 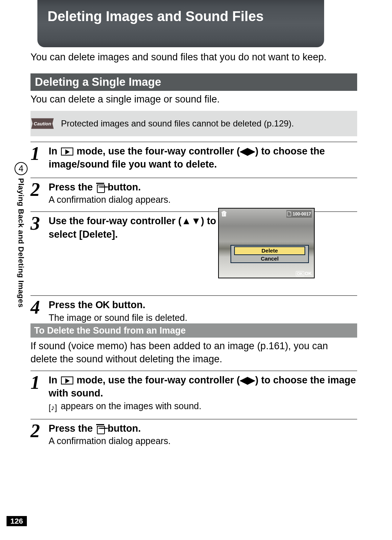 What do you see at coordinates (304, 273) in the screenshot?
I see `lcd-ok-hint: OK OK` at bounding box center [304, 273].